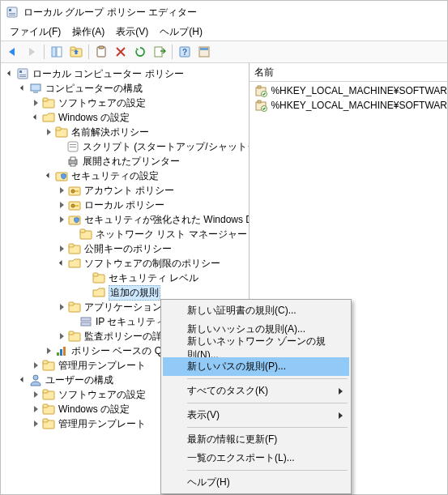  What do you see at coordinates (125, 190) in the screenshot?
I see `tree-account-policy: アカウント ポリシー` at bounding box center [125, 190].